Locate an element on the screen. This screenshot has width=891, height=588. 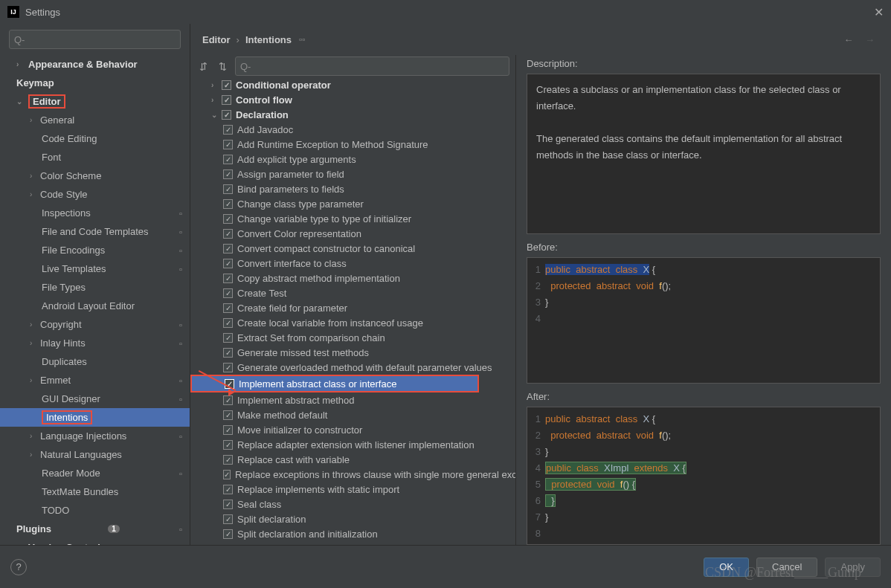
intention-assign-parameter-to-field: Assign parameter to field is located at coordinates (353, 174).